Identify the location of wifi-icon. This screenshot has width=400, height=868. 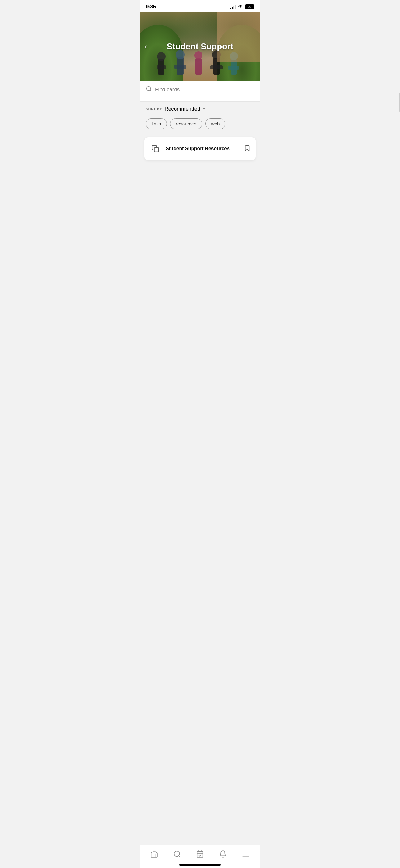
(240, 7).